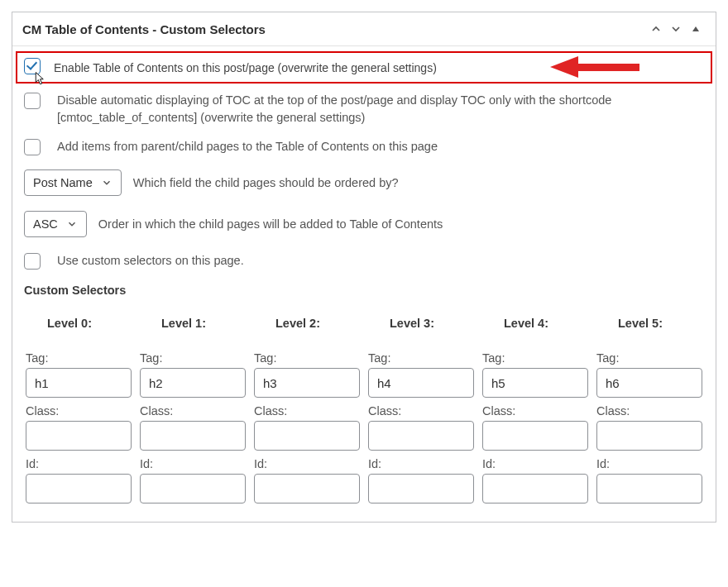  What do you see at coordinates (266, 183) in the screenshot?
I see `order-field-desc: Which field the child pages should be or…` at bounding box center [266, 183].